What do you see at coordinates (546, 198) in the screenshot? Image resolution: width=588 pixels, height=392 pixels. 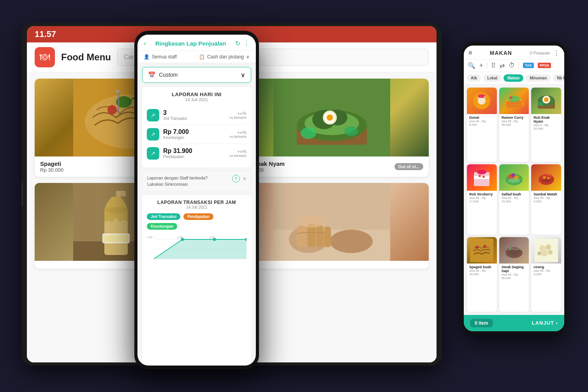 I see `right-food-info-sambal: Sambal Matah sisa 99 - Rp 6.000` at bounding box center [546, 198].